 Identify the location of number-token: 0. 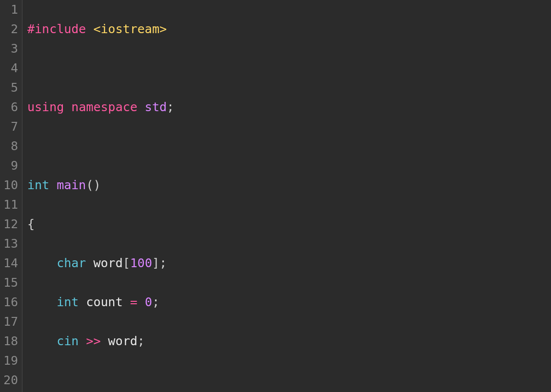
(148, 302).